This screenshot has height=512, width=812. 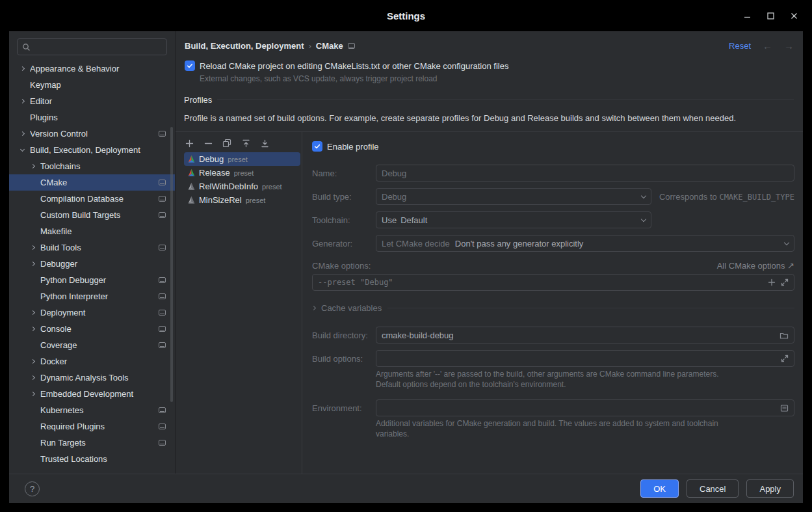 What do you see at coordinates (227, 143) in the screenshot?
I see `copy-profile-button` at bounding box center [227, 143].